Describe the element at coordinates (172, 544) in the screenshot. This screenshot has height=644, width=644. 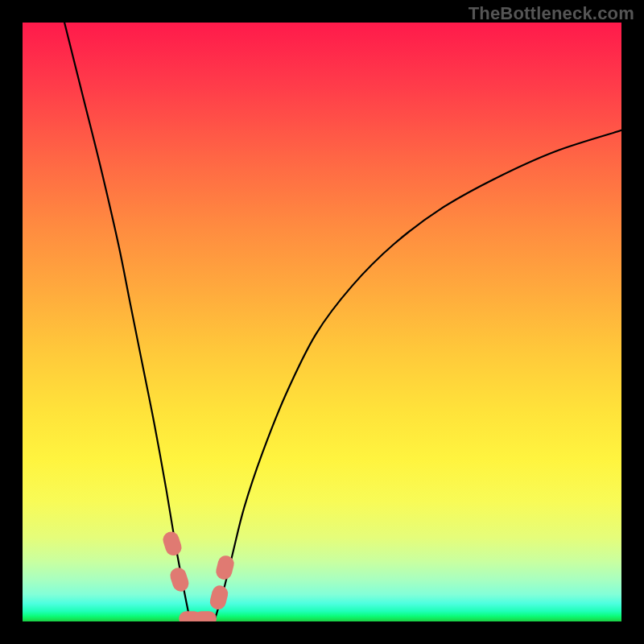
I see `marker-left-upper` at that location.